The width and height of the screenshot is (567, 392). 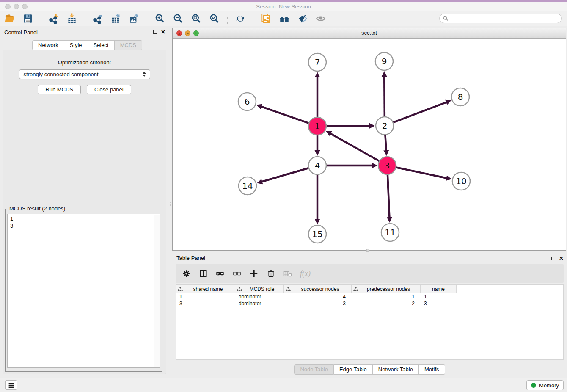 I want to click on graph-node-label-10: 10, so click(x=461, y=181).